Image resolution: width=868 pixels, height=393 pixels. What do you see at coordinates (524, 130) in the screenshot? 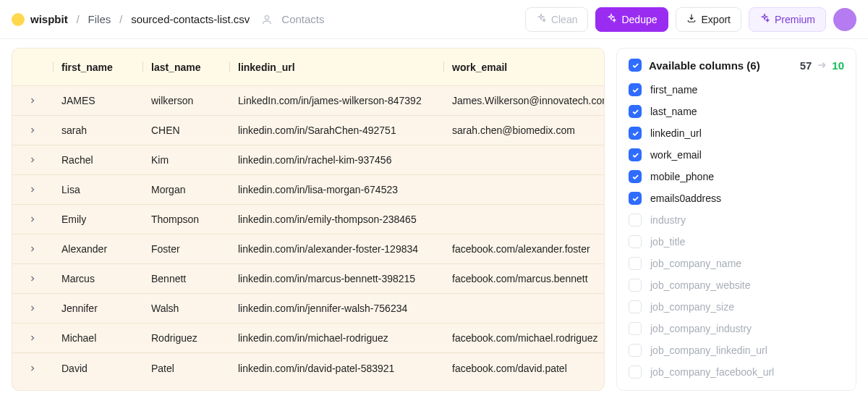
I see `cell-work-email: sarah.chen@biomedix.com` at bounding box center [524, 130].